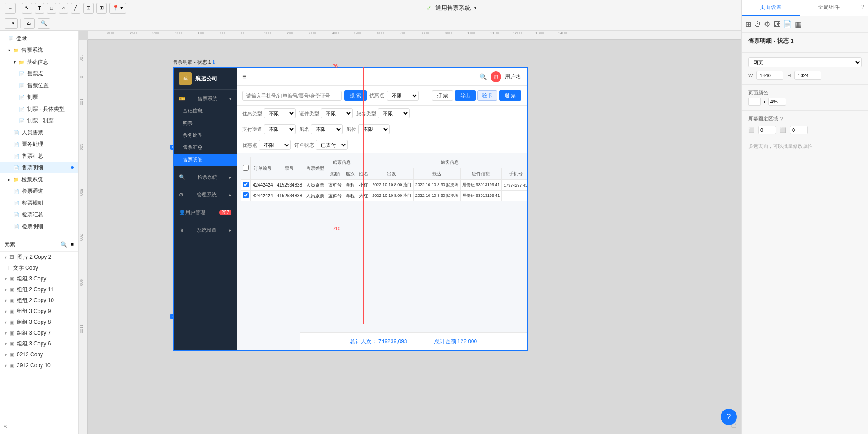  I want to click on folder-button: 🗂, so click(29, 23).